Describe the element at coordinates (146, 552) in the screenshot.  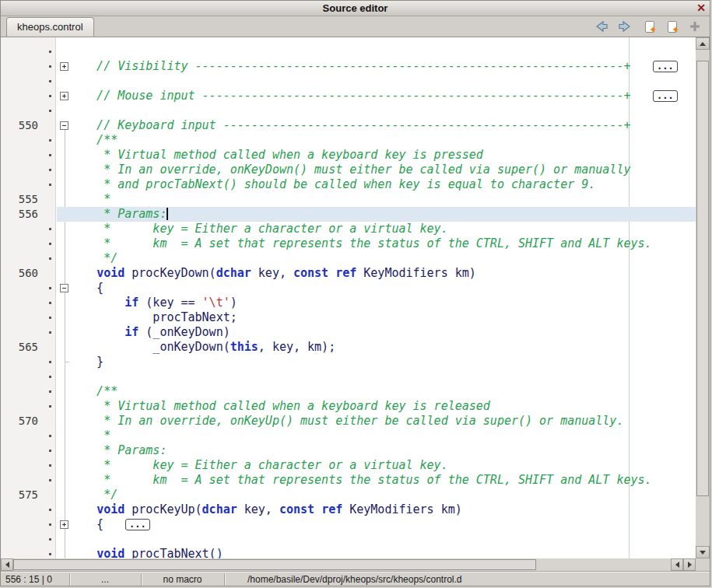
I see `code-text: void procTabNext()` at that location.